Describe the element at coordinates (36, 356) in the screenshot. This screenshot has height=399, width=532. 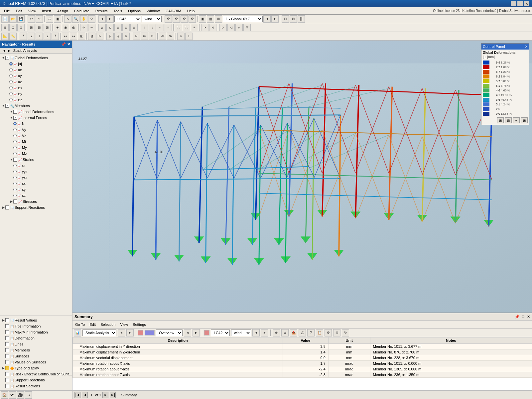
I see `bottom-surfaces: 📋 Surfaces` at that location.